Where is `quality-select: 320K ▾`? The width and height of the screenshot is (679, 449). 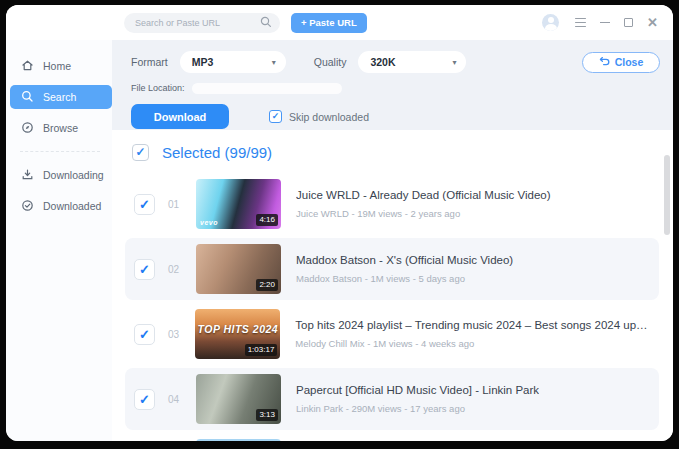 quality-select: 320K ▾ is located at coordinates (412, 62).